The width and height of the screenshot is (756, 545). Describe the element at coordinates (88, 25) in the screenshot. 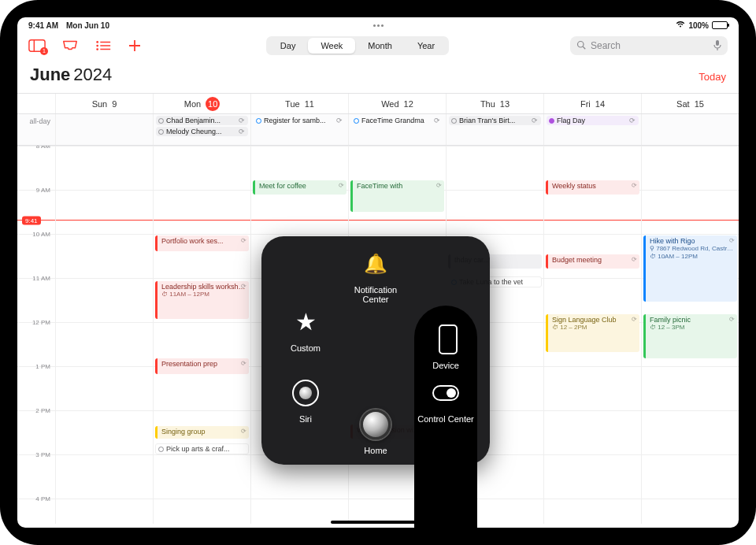

I see `status-date: Mon Jun 10` at that location.